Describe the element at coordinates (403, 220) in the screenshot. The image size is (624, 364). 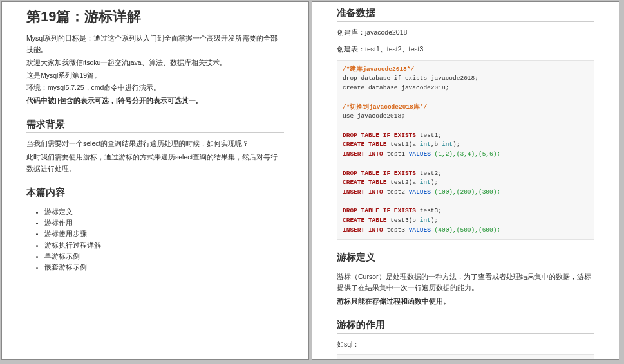
I see `code-frag: test3(b` at that location.